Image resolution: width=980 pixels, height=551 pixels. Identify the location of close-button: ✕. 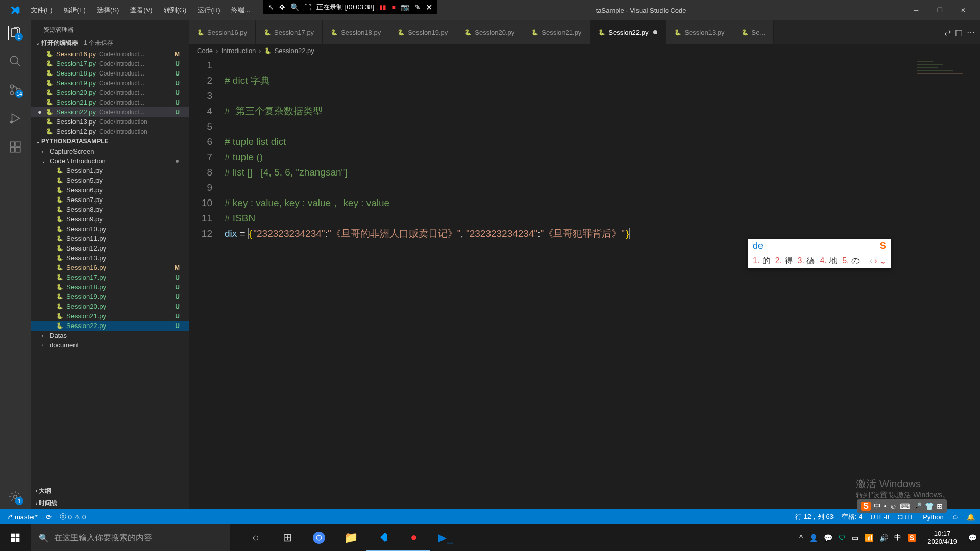
(963, 10).